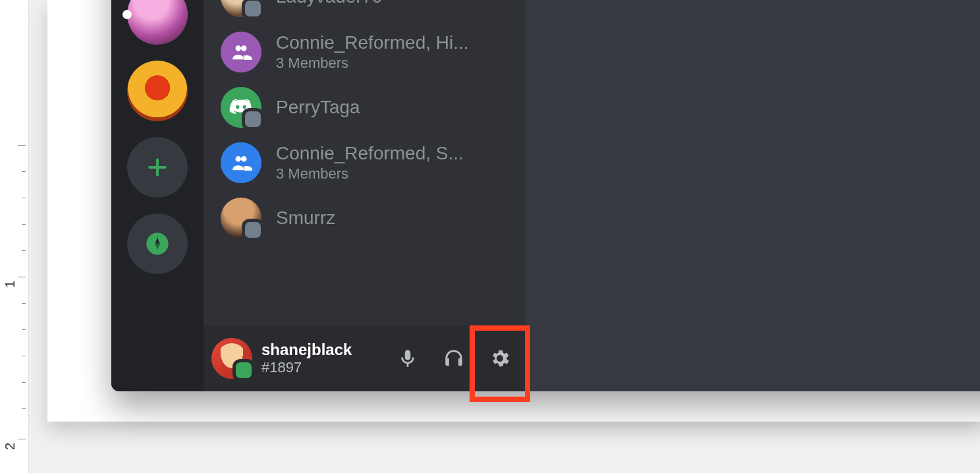 Image resolution: width=980 pixels, height=473 pixels. Describe the element at coordinates (329, 4) in the screenshot. I see `dm-name: Ladyvader79` at that location.